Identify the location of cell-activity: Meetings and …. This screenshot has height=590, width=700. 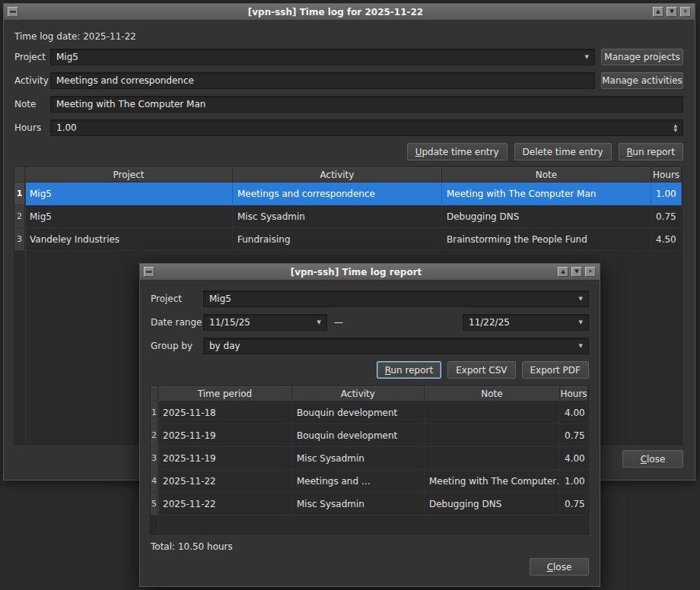
(358, 481).